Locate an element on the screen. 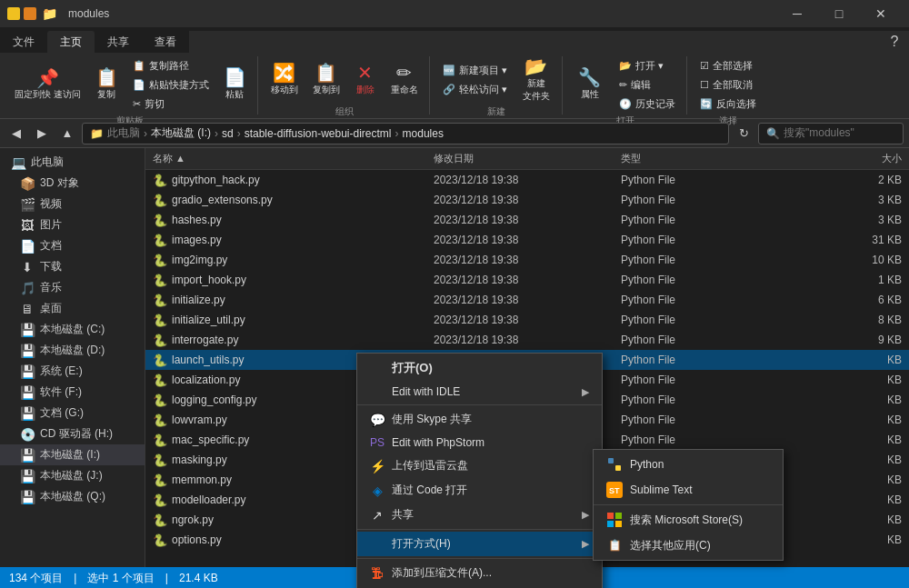  python-icon is located at coordinates (614, 464).